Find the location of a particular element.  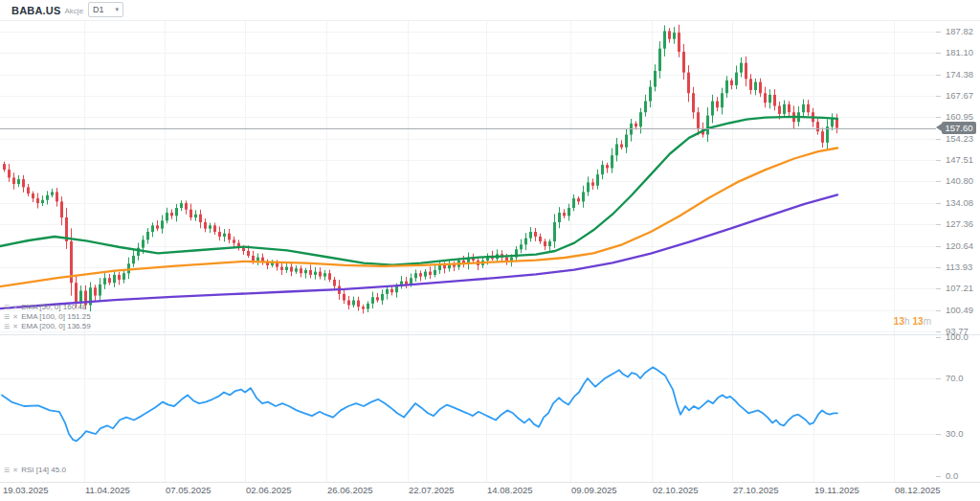

date-label: 19.03.2025 is located at coordinates (26, 490).